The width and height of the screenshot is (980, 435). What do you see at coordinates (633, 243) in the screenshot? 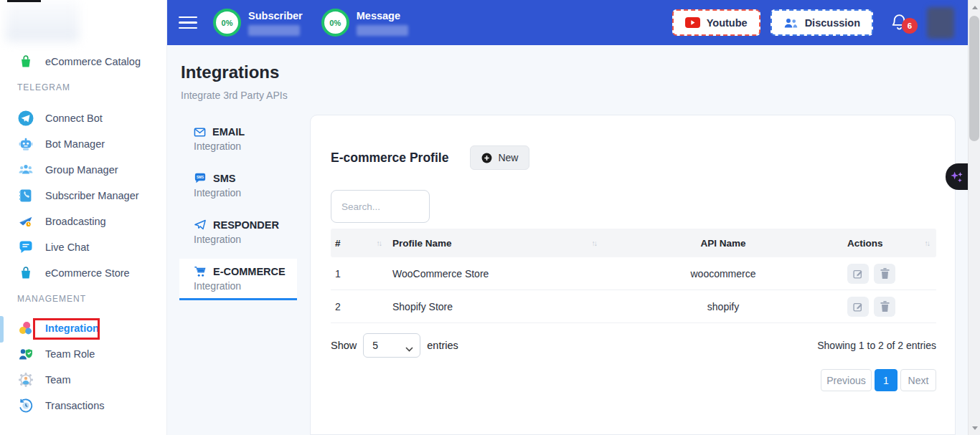
I see `table-header-row: # ↑↓ Profile Name ↑↓ API Name Actions ↑↓` at bounding box center [633, 243].